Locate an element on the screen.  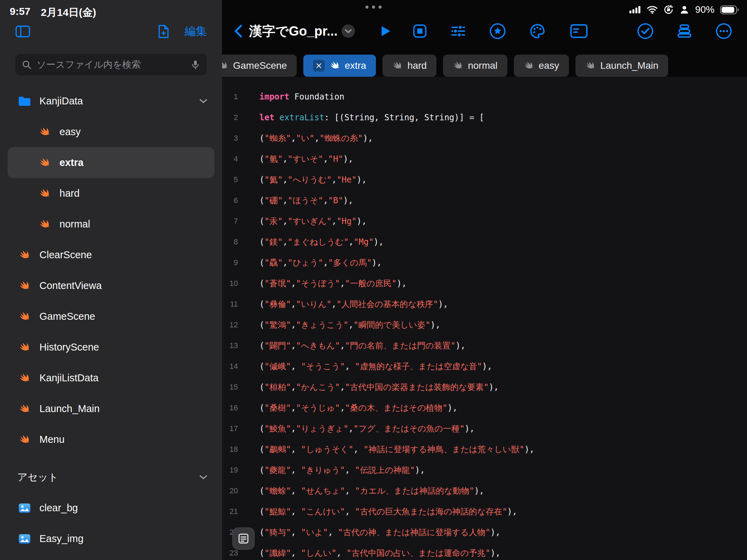
code-line: 4("氫","すいそ","H"), is located at coordinates (485, 159).